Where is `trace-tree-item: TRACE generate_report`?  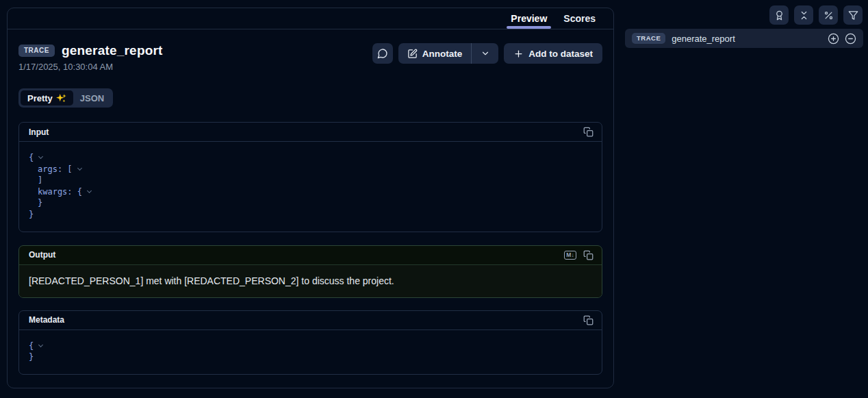 trace-tree-item: TRACE generate_report is located at coordinates (744, 38).